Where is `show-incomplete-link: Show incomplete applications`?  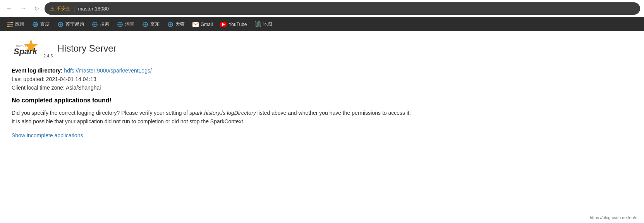 show-incomplete-link: Show incomplete applications is located at coordinates (47, 135).